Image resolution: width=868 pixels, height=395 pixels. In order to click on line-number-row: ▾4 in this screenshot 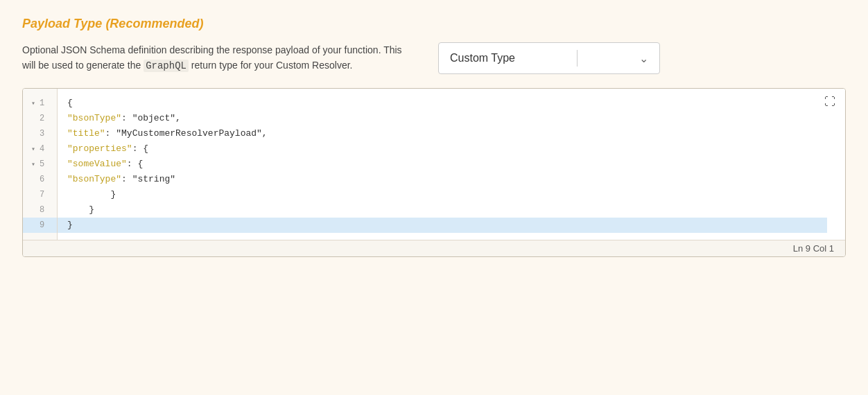, I will do `click(40, 149)`.